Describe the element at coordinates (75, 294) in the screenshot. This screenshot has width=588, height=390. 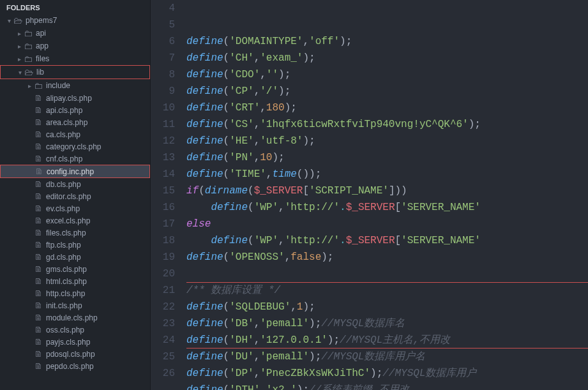
I see `file-item: http.cls.php` at that location.